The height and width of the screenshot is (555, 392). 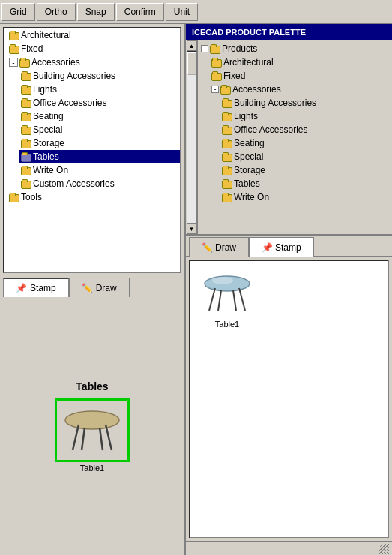 What do you see at coordinates (240, 49) in the screenshot?
I see `pal-tree-label-products: Products` at bounding box center [240, 49].